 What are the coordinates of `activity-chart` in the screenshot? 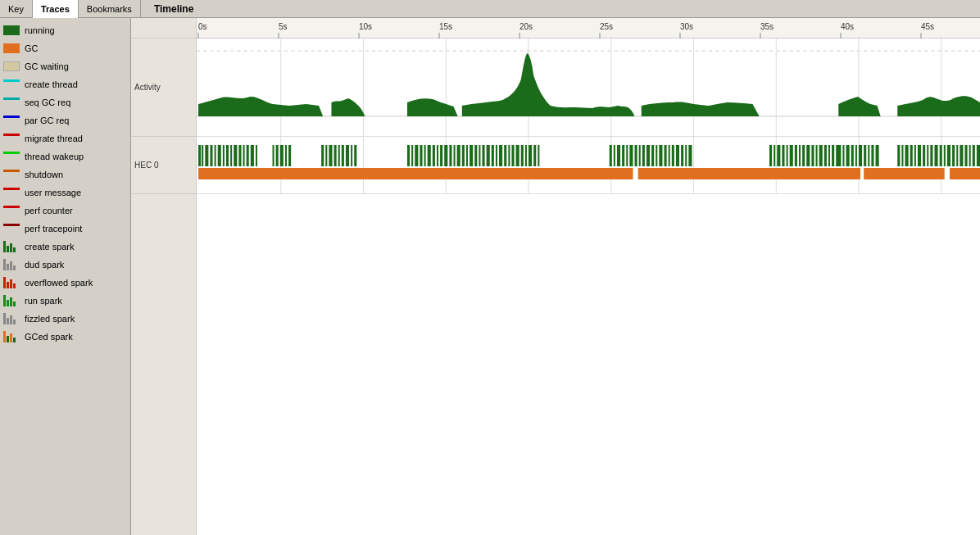 It's located at (588, 88).